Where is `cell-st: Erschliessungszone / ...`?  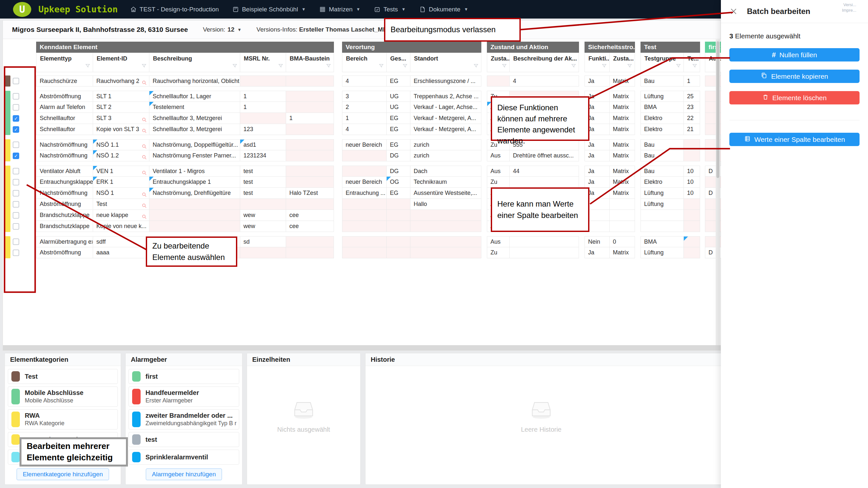
cell-st: Erschliessungszone / ... is located at coordinates (446, 81).